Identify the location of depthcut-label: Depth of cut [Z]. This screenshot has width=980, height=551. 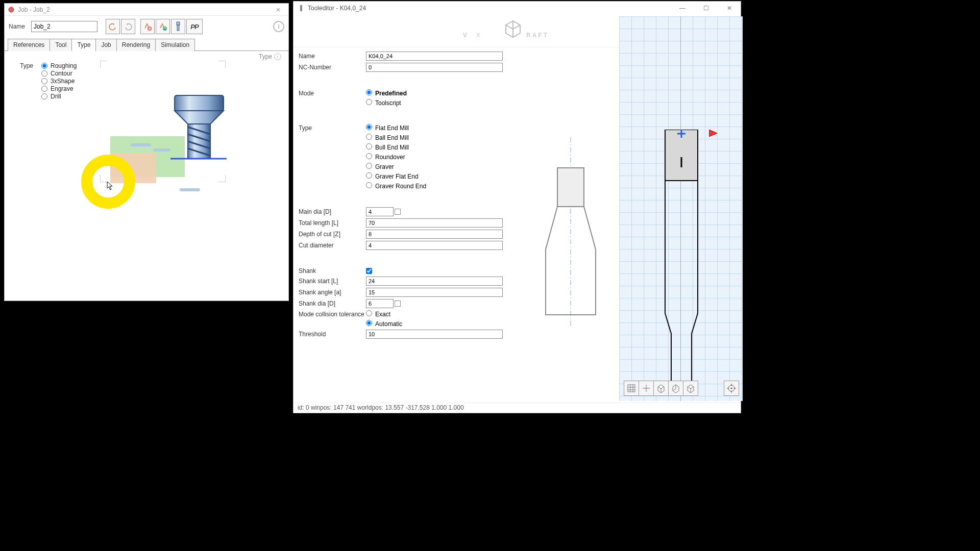
(332, 234).